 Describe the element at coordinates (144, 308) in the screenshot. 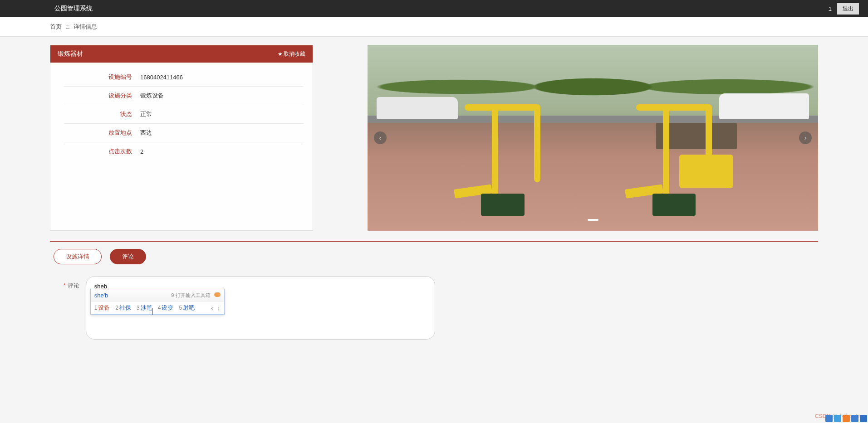

I see `ime-candidate: 3涉笔` at that location.